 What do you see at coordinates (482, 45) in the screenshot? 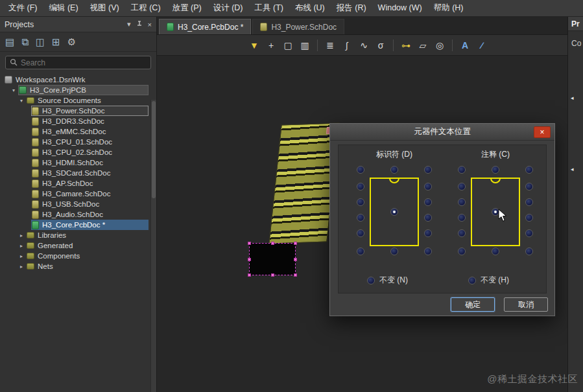
I see `draw-line-icon: ∕` at bounding box center [482, 45].